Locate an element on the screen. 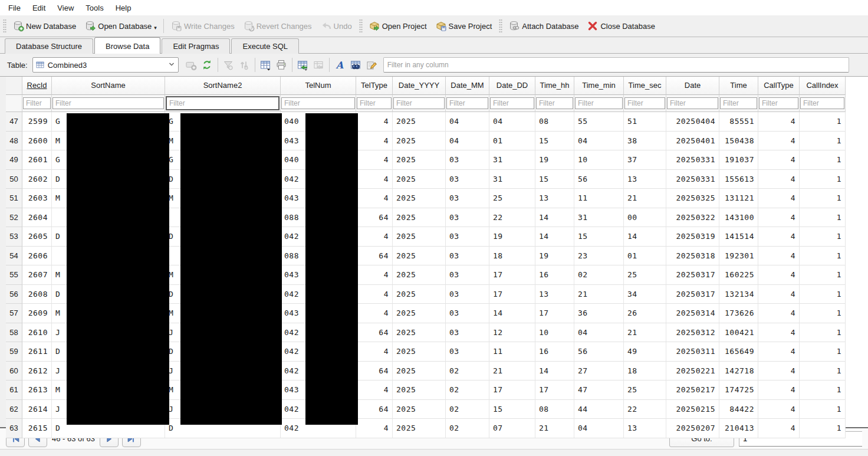 The image size is (868, 456). open-database-button: Open Database▾ is located at coordinates (120, 26).